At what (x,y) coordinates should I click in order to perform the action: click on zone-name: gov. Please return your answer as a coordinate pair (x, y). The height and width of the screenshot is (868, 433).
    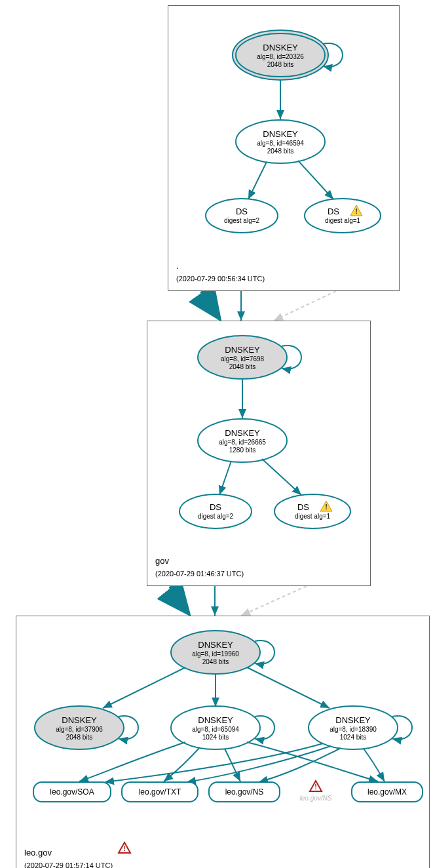
    Looking at the image, I should click on (162, 561).